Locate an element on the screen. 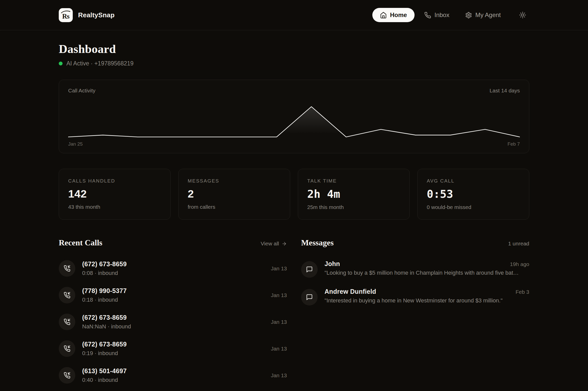 This screenshot has height=391, width=588. message-row: Andrew Dunfield Feb 3 "Interested in buy… is located at coordinates (415, 297).